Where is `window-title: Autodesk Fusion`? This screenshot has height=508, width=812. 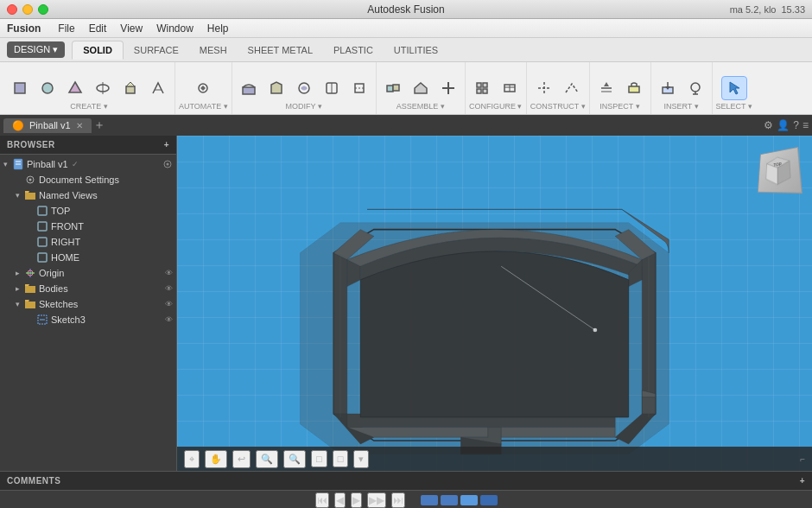
window-title: Autodesk Fusion is located at coordinates (406, 10).